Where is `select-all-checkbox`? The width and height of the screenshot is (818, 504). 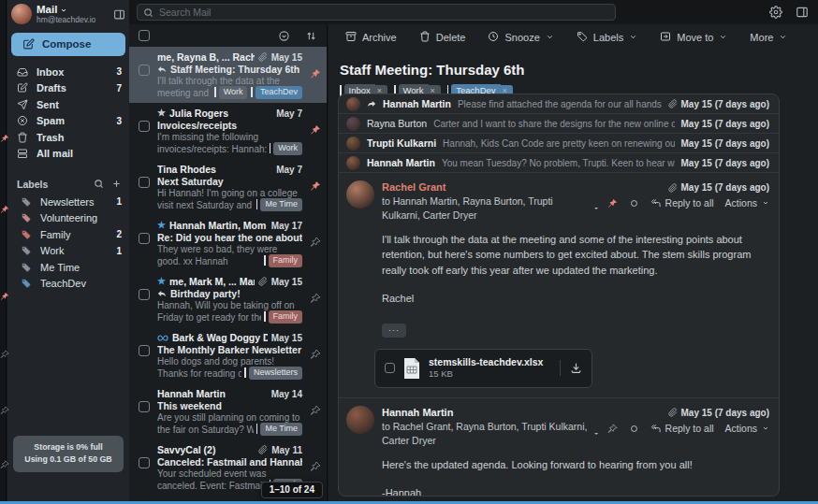
select-all-checkbox is located at coordinates (144, 36).